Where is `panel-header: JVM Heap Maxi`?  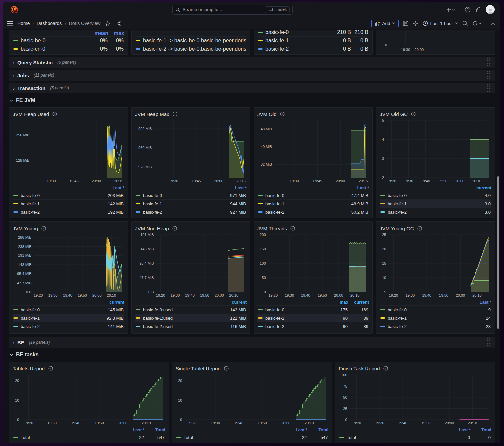
panel-header: JVM Heap Maxi is located at coordinates (191, 114).